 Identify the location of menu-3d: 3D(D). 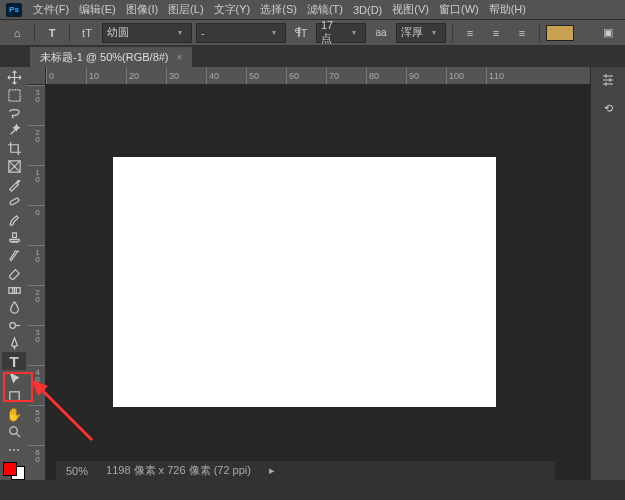
(368, 10).